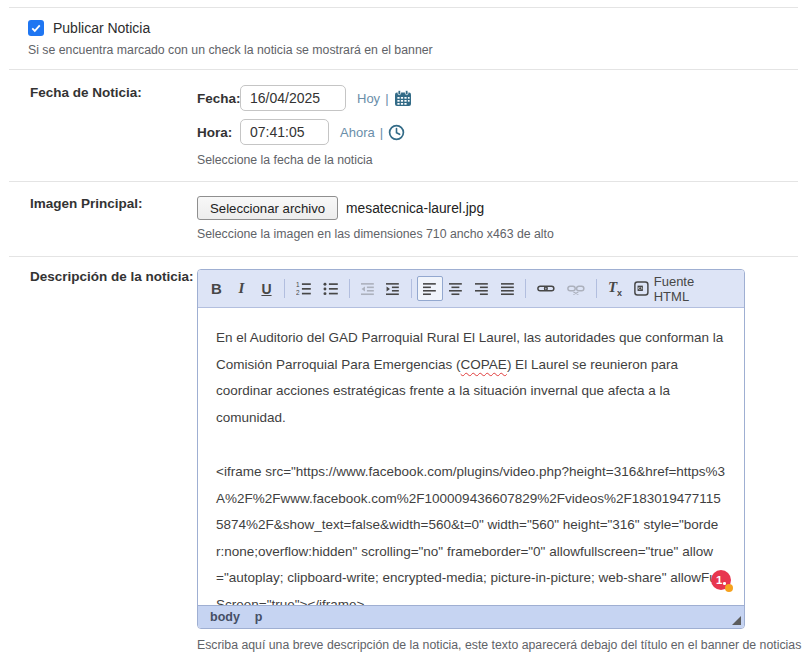  What do you see at coordinates (98, 463) in the screenshot?
I see `description-section-label: Descripción de la noticia:` at bounding box center [98, 463].